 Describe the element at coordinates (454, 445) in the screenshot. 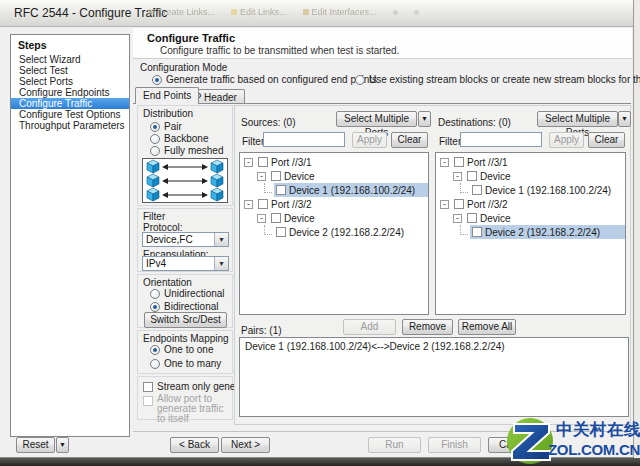

I see `finish-button: Finish` at that location.